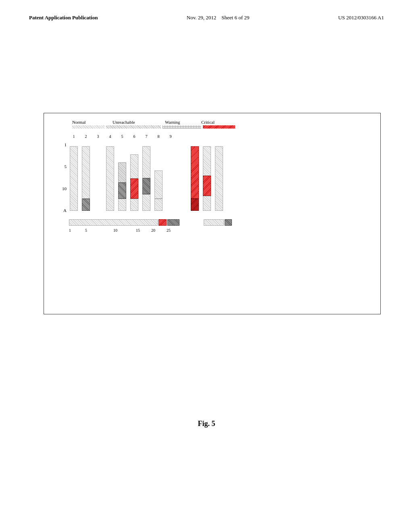 The height and width of the screenshot is (532, 413). I want to click on bar-col-7-dark, so click(146, 186).